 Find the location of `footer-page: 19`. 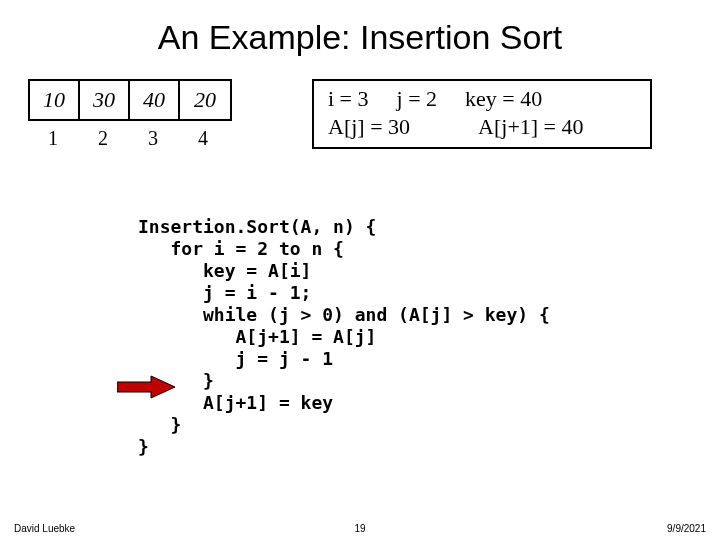

footer-page: 19 is located at coordinates (360, 528).